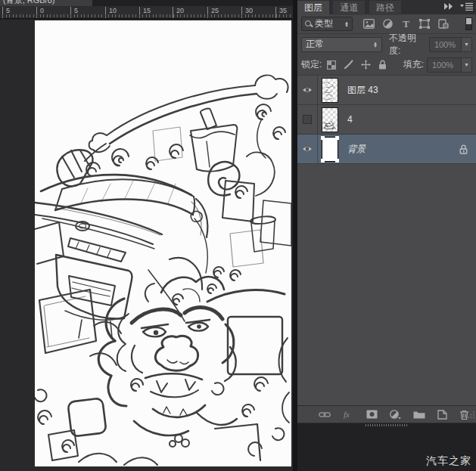 This screenshot has height=471, width=476. What do you see at coordinates (387, 65) in the screenshot?
I see `lock-row: 锁定: 填充: 100% ▼` at bounding box center [387, 65].